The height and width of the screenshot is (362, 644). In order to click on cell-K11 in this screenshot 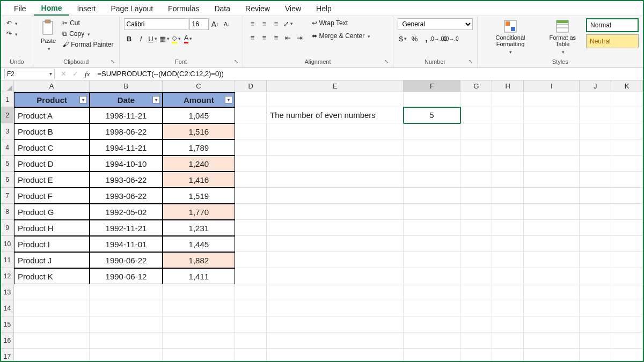, I will do `click(627, 260)`.